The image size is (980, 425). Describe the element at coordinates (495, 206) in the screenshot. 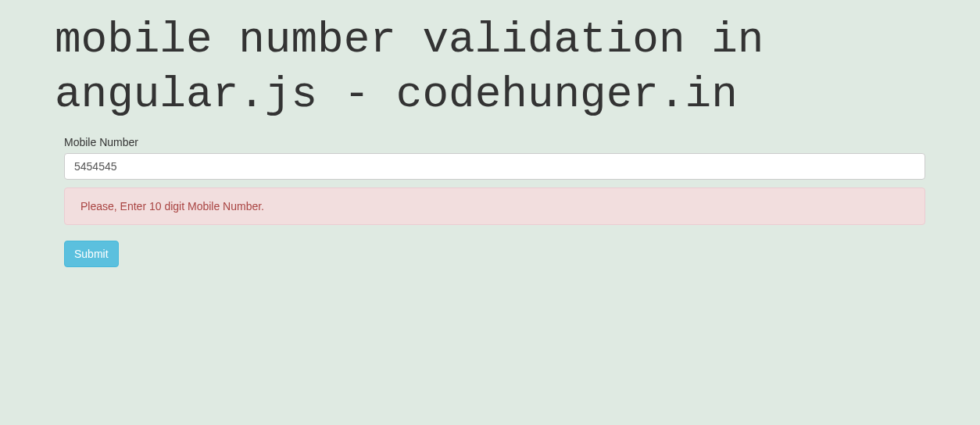

I see `validation-error-message: Please, Enter 10 digit Mobile Number.` at that location.